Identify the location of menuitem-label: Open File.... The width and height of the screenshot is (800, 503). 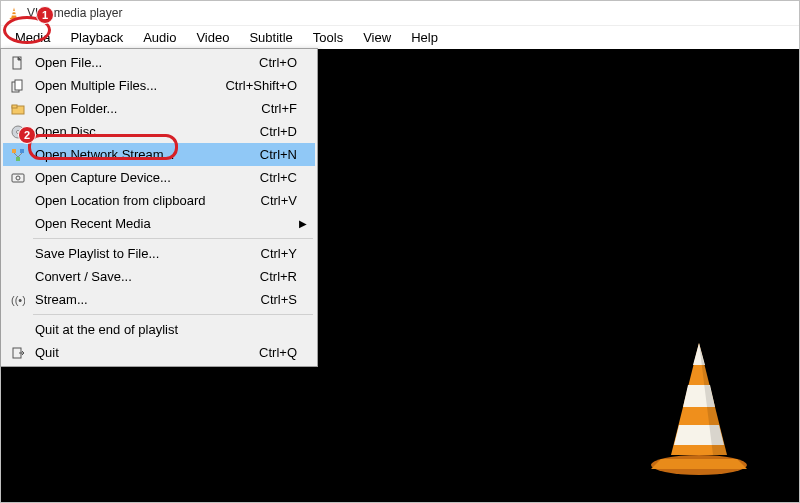
(144, 62).